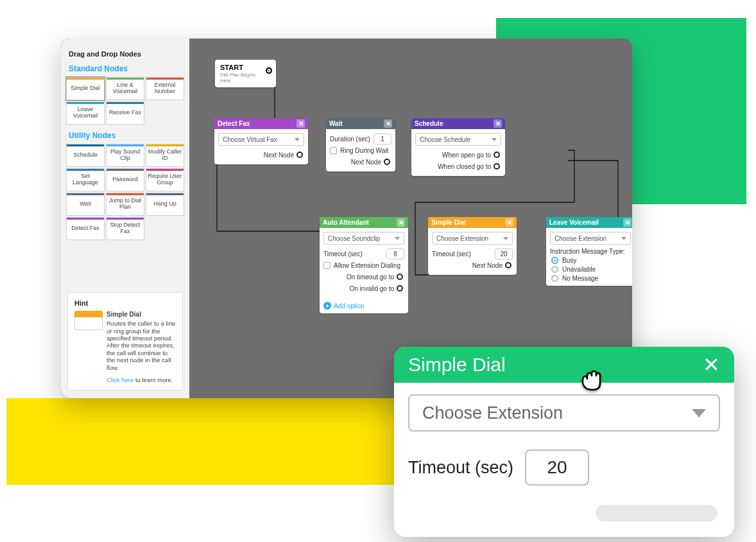 The height and width of the screenshot is (542, 756). What do you see at coordinates (165, 204) in the screenshot?
I see `tile-hang-up: Hang Up` at bounding box center [165, 204].